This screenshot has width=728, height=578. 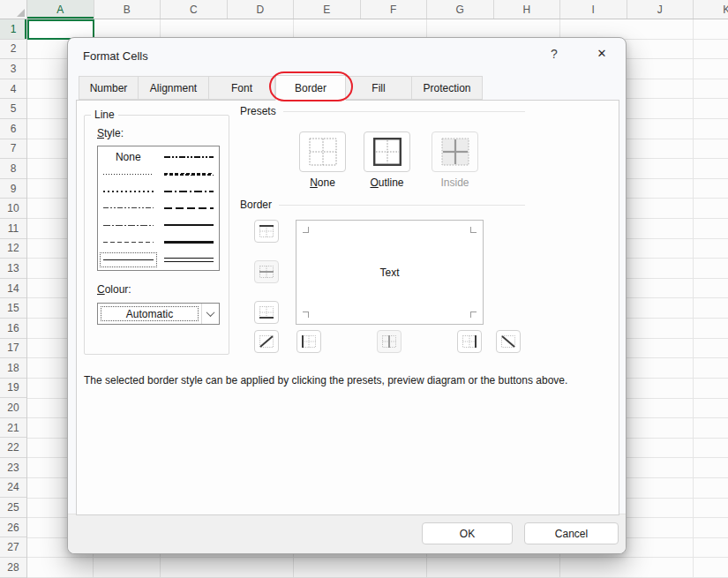 I want to click on column-header-c: C, so click(x=194, y=9).